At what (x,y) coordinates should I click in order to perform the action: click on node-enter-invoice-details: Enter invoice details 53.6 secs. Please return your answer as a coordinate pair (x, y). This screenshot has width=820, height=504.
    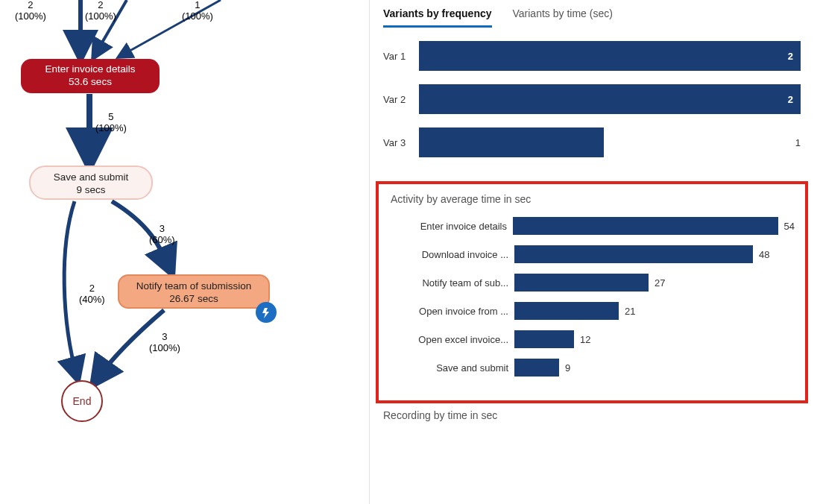
    Looking at the image, I should click on (90, 76).